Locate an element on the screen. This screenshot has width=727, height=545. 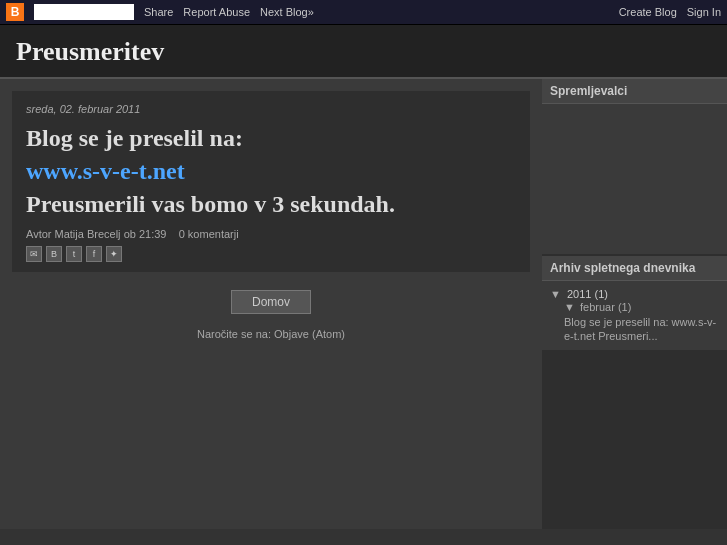
post-time: ob 21:39 is located at coordinates (146, 234).